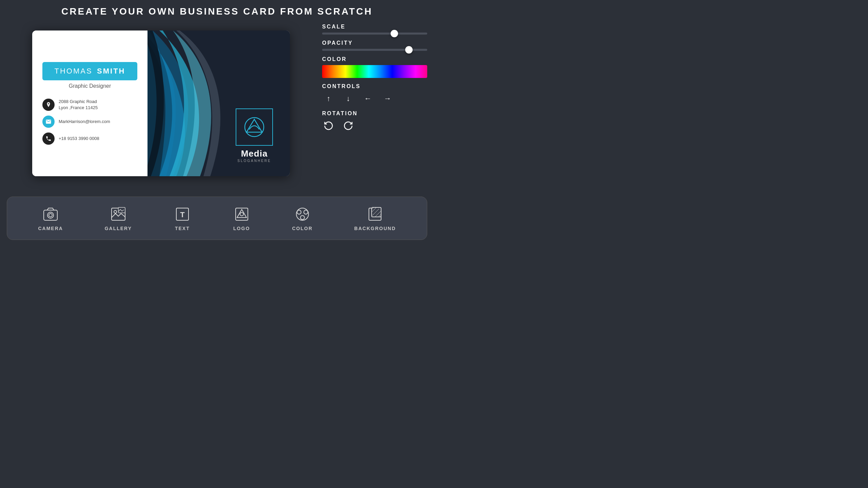 The height and width of the screenshot is (488, 868). Describe the element at coordinates (375, 103) in the screenshot. I see `right-panel: SCALE OPACITY COLOR CONTROLS ↑ ↓ ← → ROT…` at that location.